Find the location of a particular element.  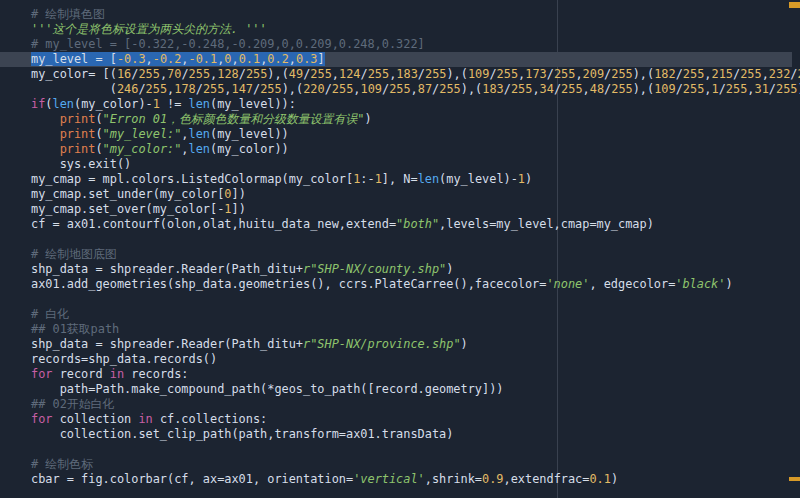

code-line: # 绘制填色图 is located at coordinates (416, 14).